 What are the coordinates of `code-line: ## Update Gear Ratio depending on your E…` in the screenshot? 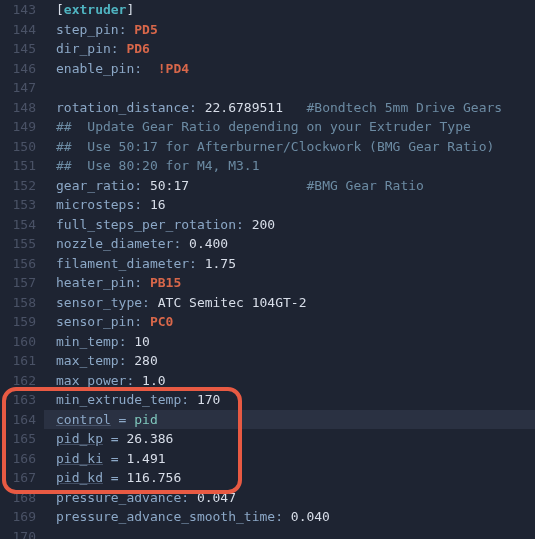 It's located at (290, 127).